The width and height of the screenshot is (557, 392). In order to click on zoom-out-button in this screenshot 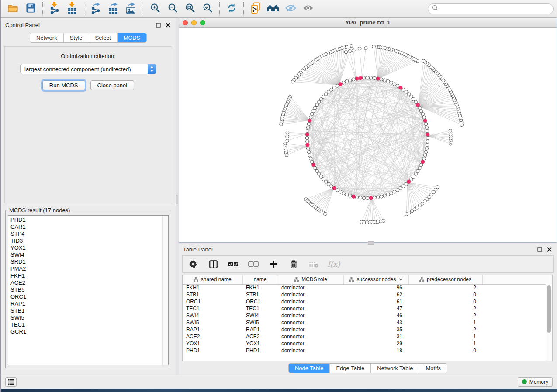, I will do `click(173, 9)`.